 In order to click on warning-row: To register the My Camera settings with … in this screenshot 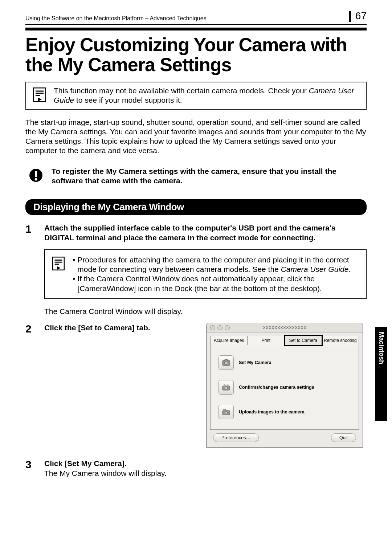, I will do `click(196, 176)`.